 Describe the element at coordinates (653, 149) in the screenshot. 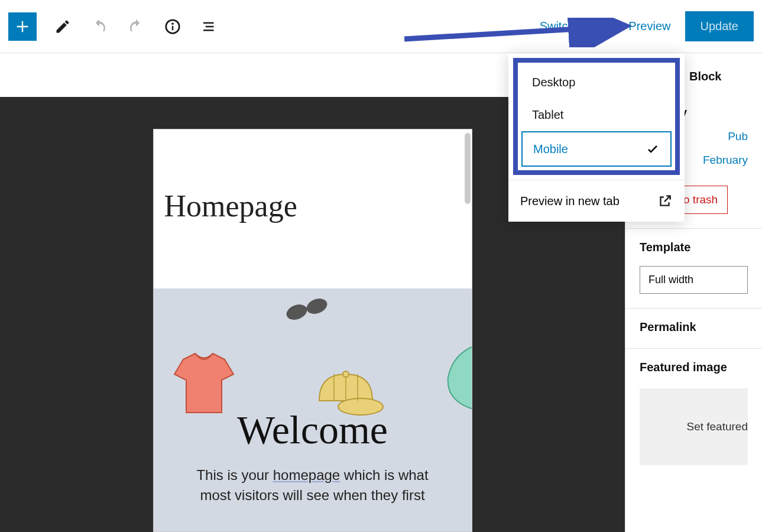

I see `check-icon` at that location.